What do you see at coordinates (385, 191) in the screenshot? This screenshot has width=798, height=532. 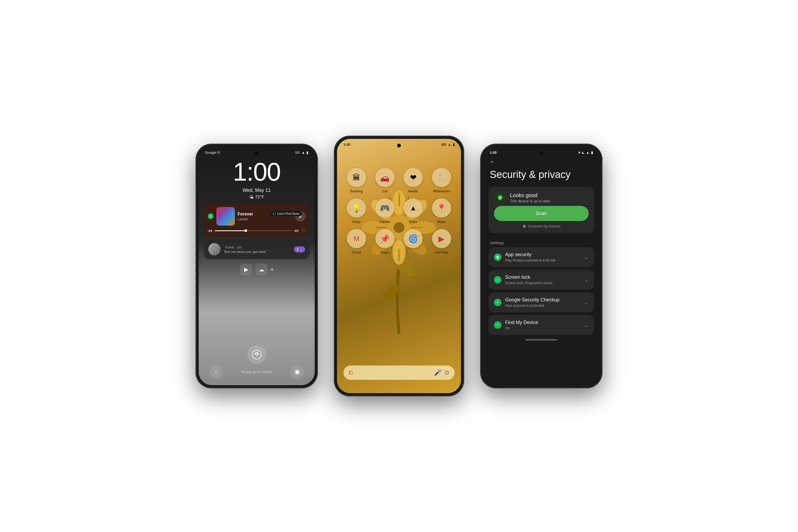 I see `car-label: Car` at bounding box center [385, 191].